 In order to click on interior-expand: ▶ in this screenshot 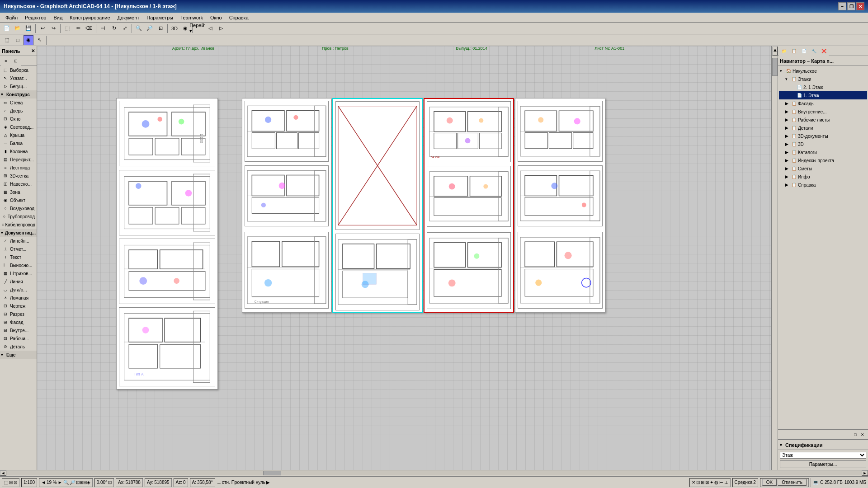, I will do `click(788, 112)`.